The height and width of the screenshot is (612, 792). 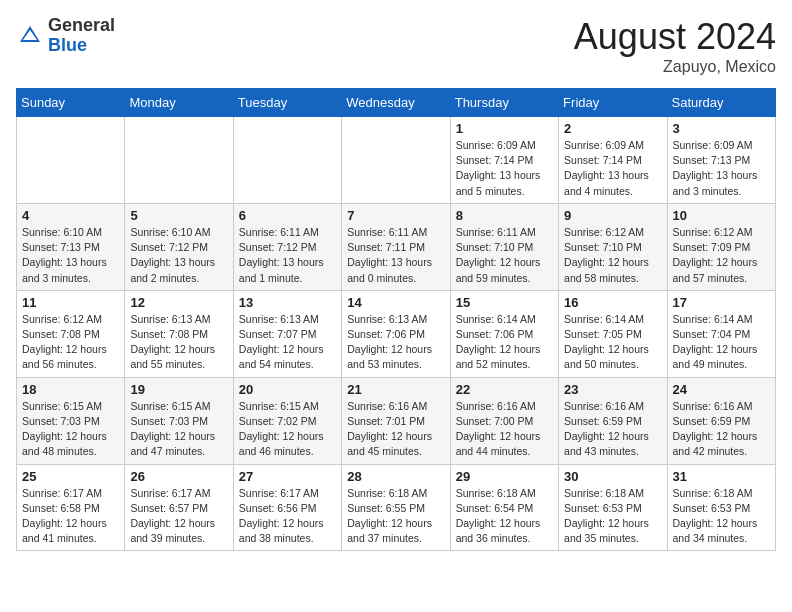 What do you see at coordinates (722, 216) in the screenshot?
I see `day-number: 10` at bounding box center [722, 216].